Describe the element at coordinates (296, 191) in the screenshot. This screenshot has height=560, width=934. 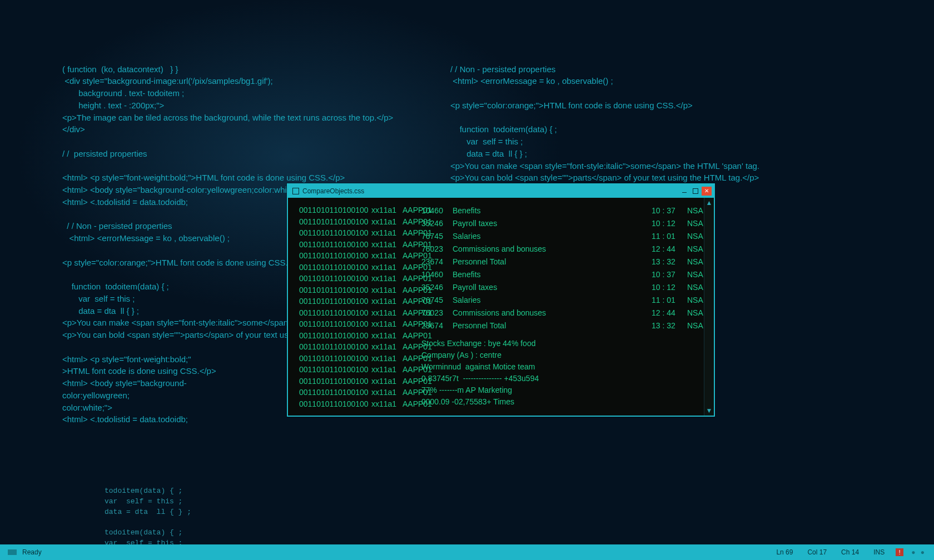
I see `file-icon` at that location.